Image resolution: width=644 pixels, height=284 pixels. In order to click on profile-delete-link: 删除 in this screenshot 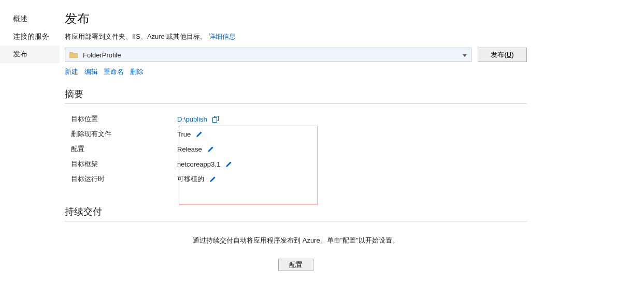, I will do `click(137, 71)`.